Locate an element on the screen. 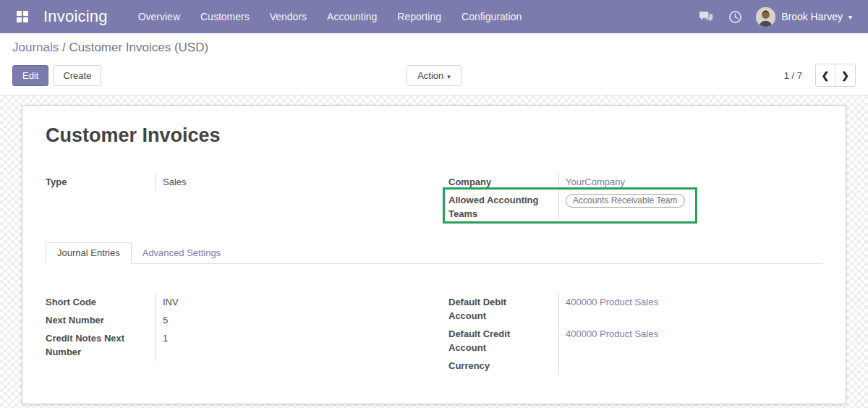 This screenshot has width=868, height=408. activities-clock-icon is located at coordinates (735, 17).